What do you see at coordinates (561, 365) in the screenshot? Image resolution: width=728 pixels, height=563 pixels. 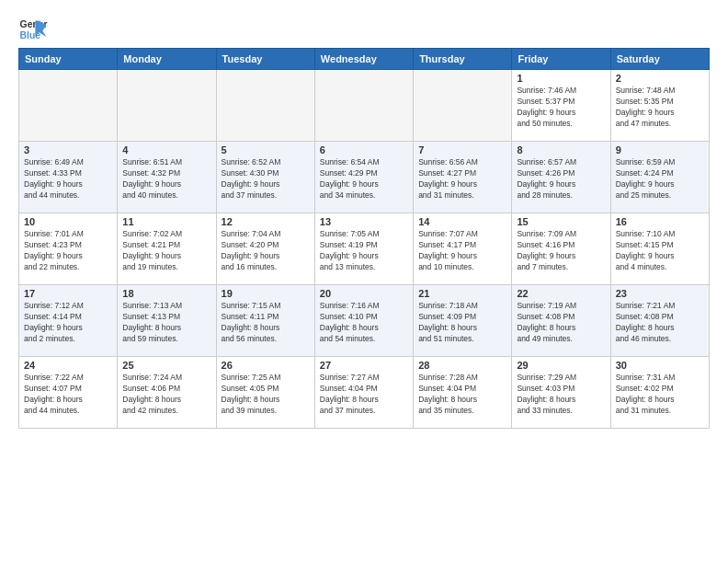 I see `day-number: 29` at bounding box center [561, 365].